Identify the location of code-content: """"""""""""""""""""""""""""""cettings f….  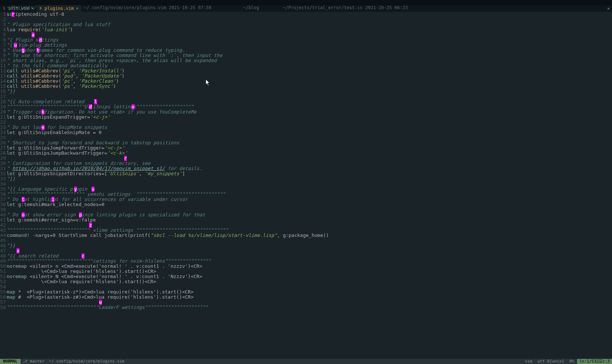
(109, 261).